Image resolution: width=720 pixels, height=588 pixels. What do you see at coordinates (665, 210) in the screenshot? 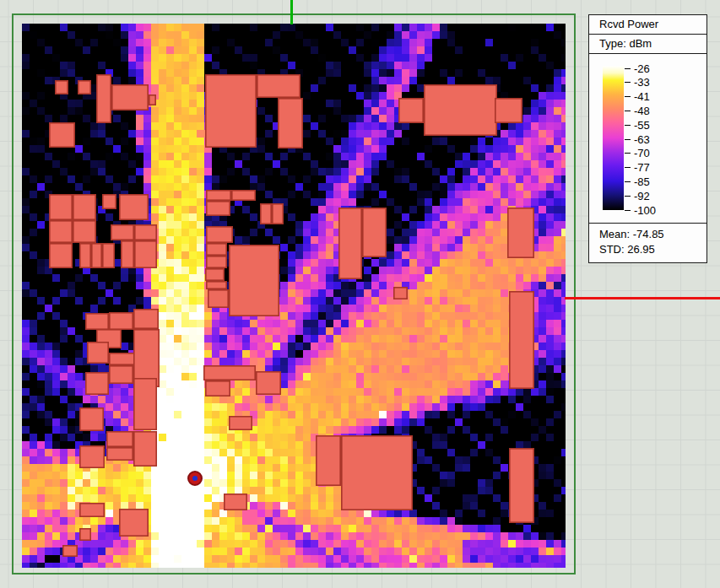
I see `colorbar-label-row: -100` at bounding box center [665, 210].